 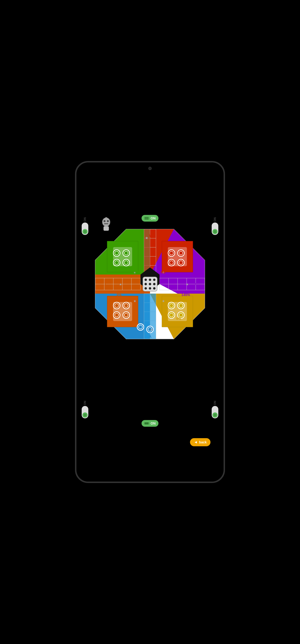 I want to click on toggle-bl-track, so click(x=85, y=412).